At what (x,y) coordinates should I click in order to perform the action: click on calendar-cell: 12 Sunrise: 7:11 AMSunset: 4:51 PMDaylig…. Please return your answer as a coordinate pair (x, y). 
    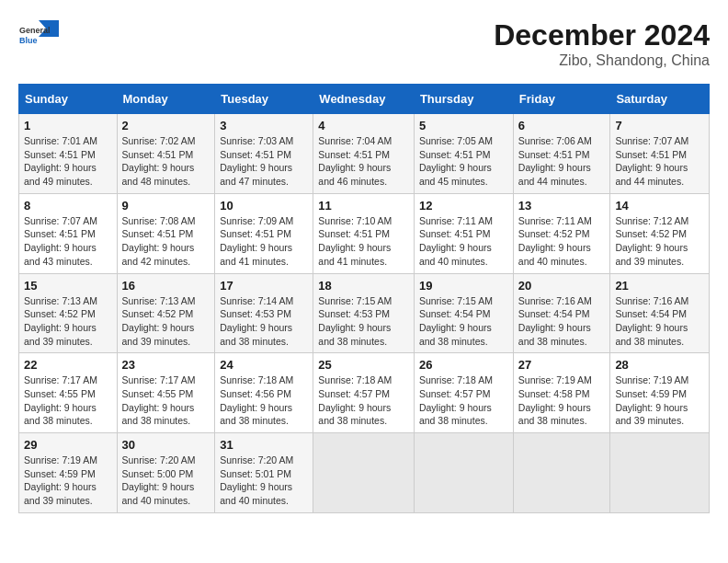
    Looking at the image, I should click on (463, 234).